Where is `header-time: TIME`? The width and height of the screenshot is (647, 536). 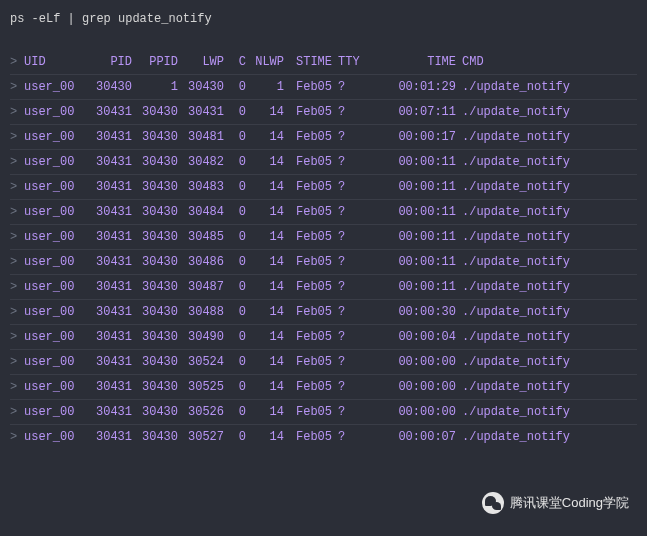
header-time: TIME is located at coordinates (409, 62).